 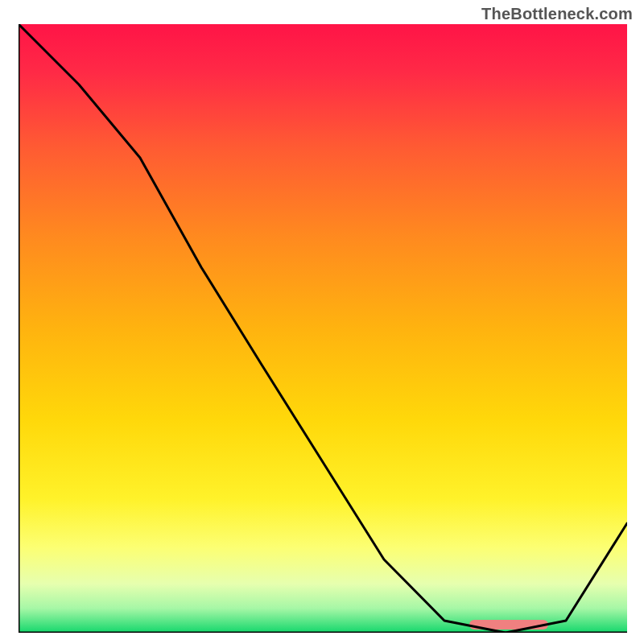 I want to click on watermark-text: TheBottleneck.com, so click(x=557, y=14).